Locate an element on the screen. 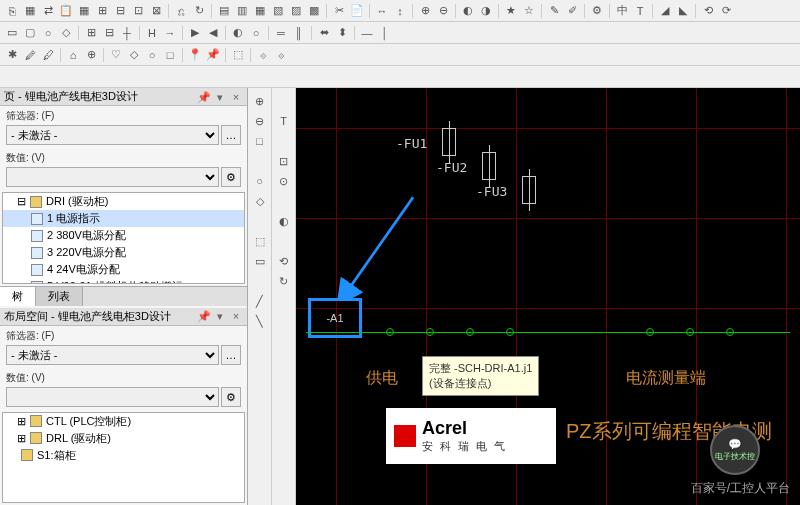 The image size is (800, 505). toolbar-icon: T is located at coordinates (640, 11).